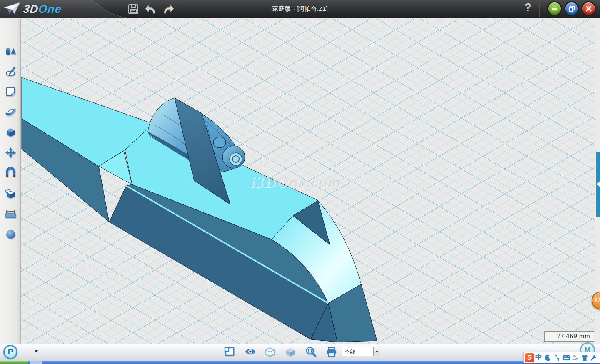 The height and width of the screenshot is (364, 600). What do you see at coordinates (270, 352) in the screenshot?
I see `wireframe-view-icon` at bounding box center [270, 352].